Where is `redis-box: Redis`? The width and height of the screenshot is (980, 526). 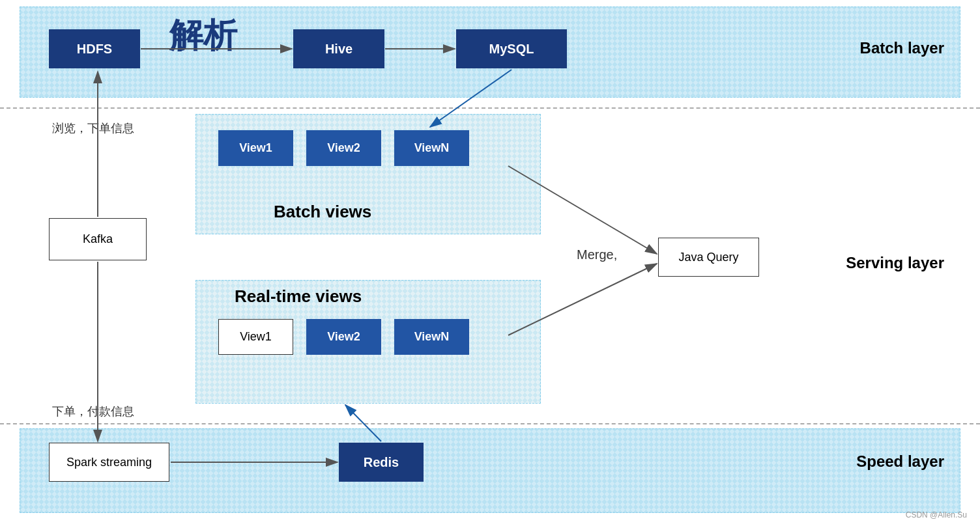
redis-box: Redis is located at coordinates (381, 462).